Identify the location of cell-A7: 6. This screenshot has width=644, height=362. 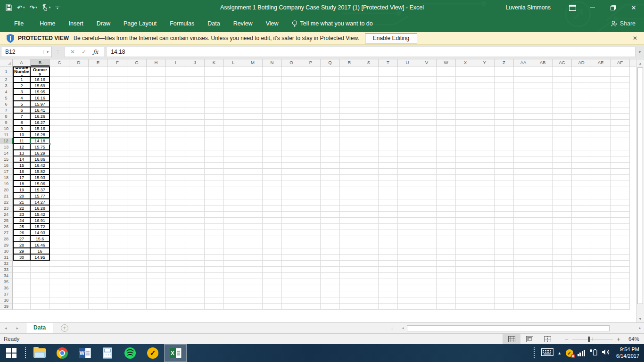
(22, 110).